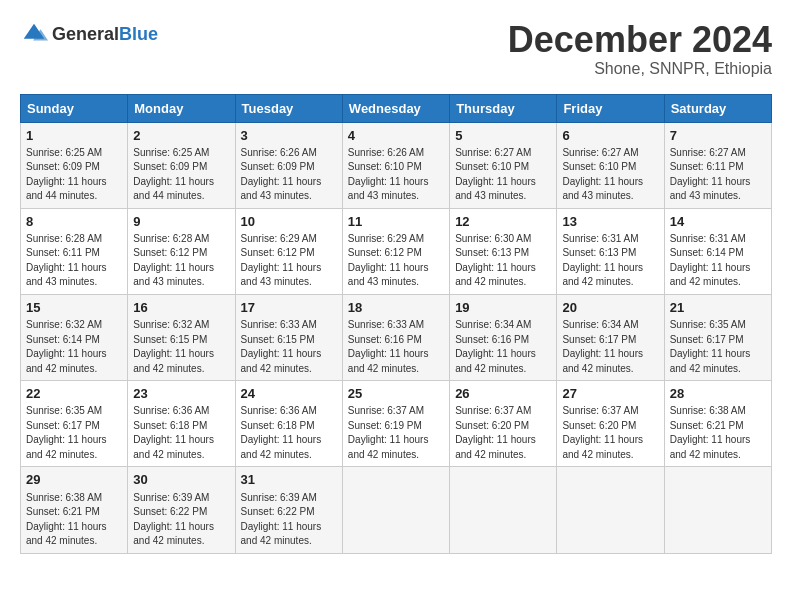 The height and width of the screenshot is (612, 792). Describe the element at coordinates (74, 510) in the screenshot. I see `calendar-day-cell: 29Sunrise: 6:38 AM Sunset: 6:21 PM Dayli…` at that location.